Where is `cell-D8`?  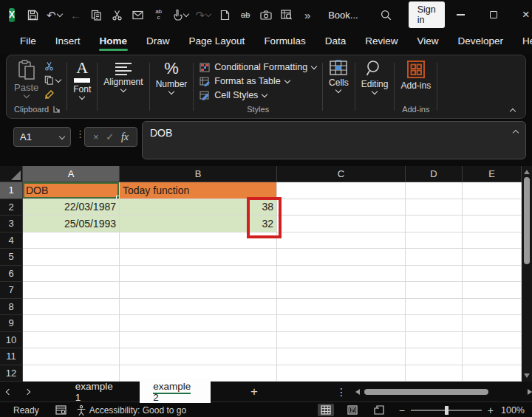
cell-D8 is located at coordinates (434, 307).